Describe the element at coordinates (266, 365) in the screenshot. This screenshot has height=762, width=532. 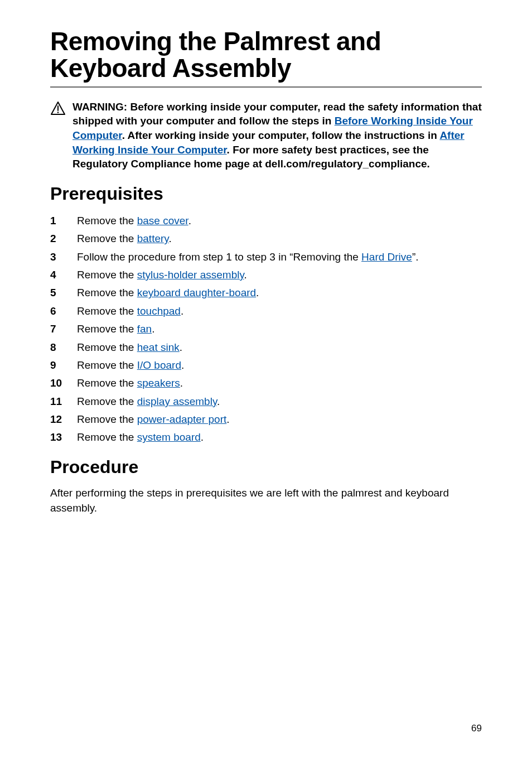
I see `list-item: Remove the I/O board.` at that location.